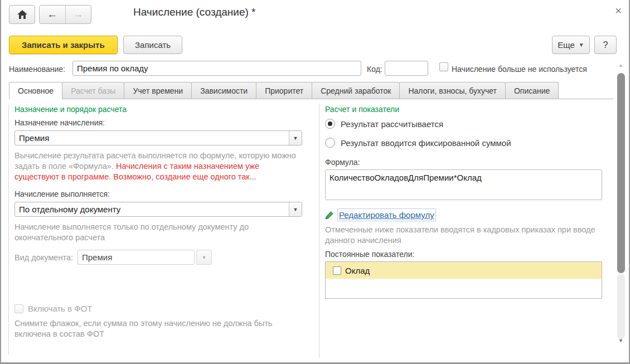 This screenshot has height=364, width=630. Describe the element at coordinates (158, 138) in the screenshot. I see `purpose-combobox: Премия ▼` at that location.